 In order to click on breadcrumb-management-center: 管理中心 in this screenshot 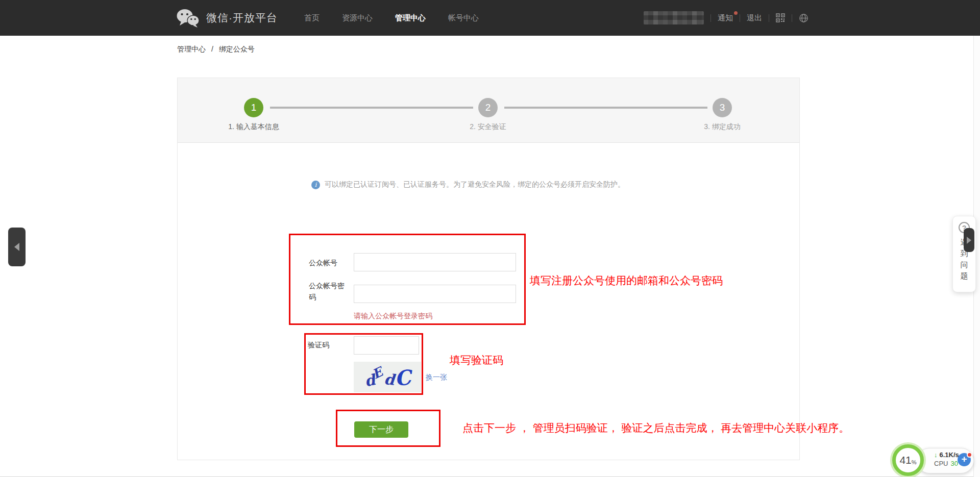, I will do `click(191, 49)`.